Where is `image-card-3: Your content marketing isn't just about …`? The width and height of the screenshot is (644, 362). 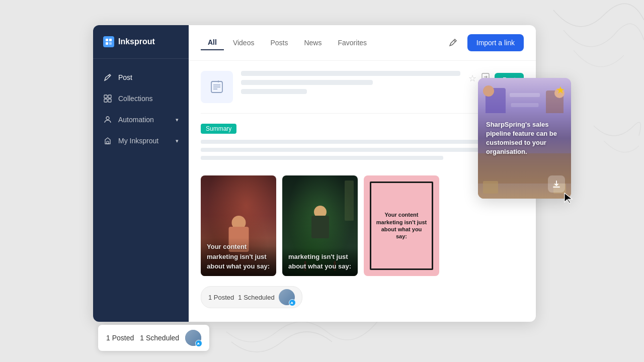
image-card-3: Your content marketing isn't just about … is located at coordinates (401, 226).